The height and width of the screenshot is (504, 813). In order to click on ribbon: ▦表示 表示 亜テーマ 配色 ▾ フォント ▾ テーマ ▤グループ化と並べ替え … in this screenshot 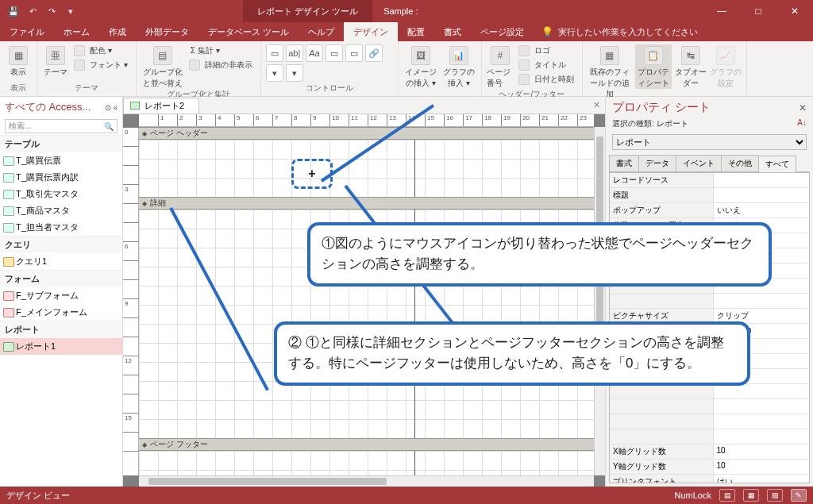, I will do `click(406, 69)`.